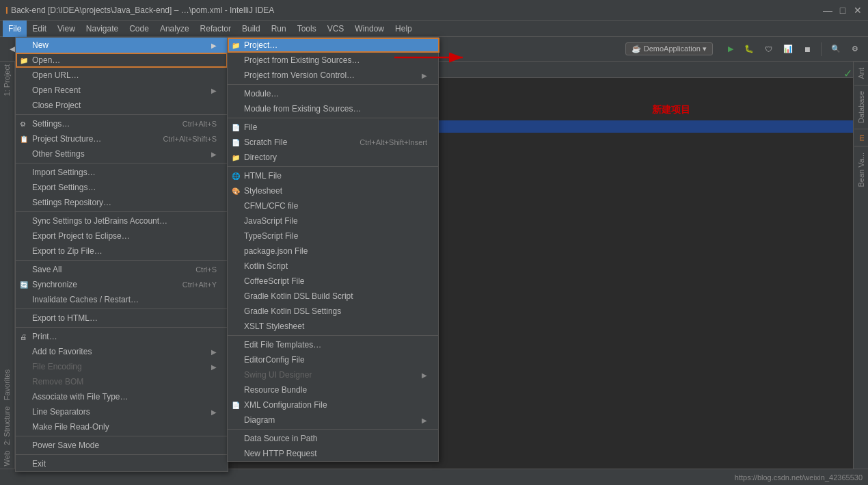 This screenshot has height=485, width=868. What do you see at coordinates (7, 80) in the screenshot?
I see `left-tab-project: 1: Project` at bounding box center [7, 80].